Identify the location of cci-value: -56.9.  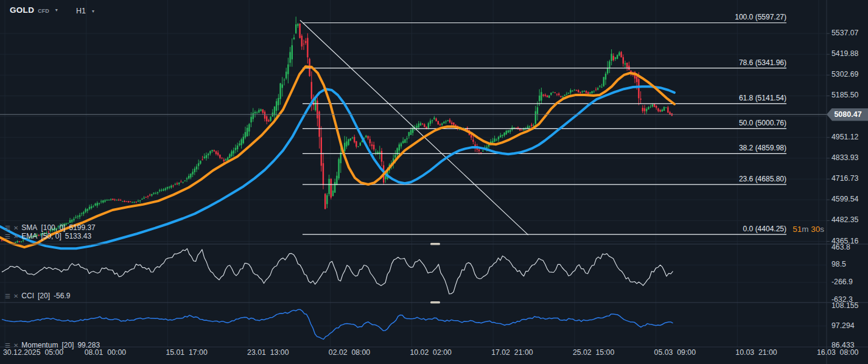
(62, 296).